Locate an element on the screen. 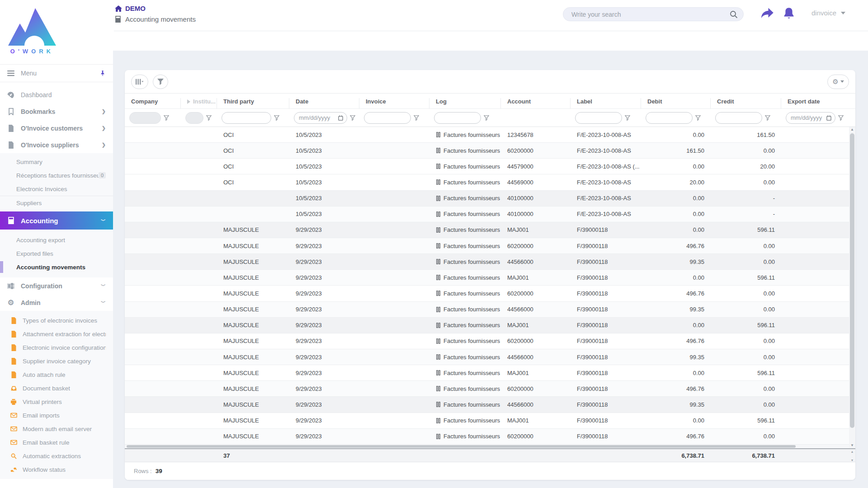  table-row: OCI 10/5/2023 Factures fournisseurs 4457… is located at coordinates (490, 166).